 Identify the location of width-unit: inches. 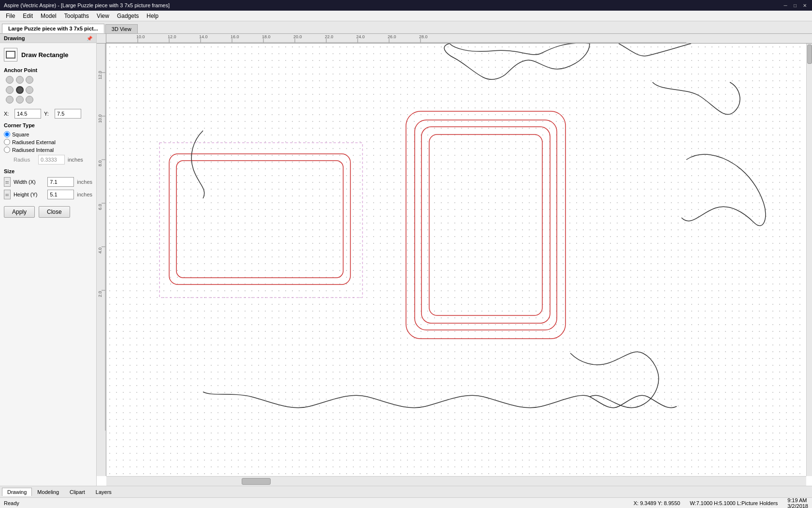
(85, 182).